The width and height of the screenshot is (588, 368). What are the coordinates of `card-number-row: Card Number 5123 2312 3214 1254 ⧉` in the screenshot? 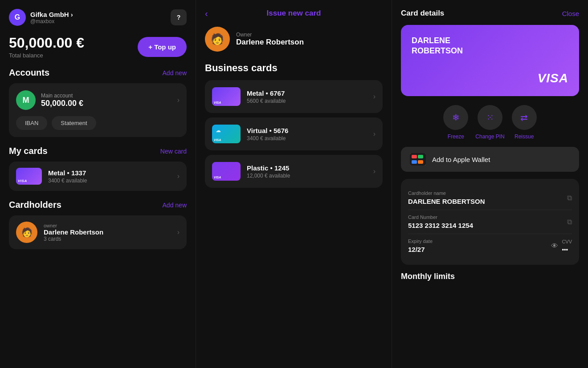 It's located at (490, 222).